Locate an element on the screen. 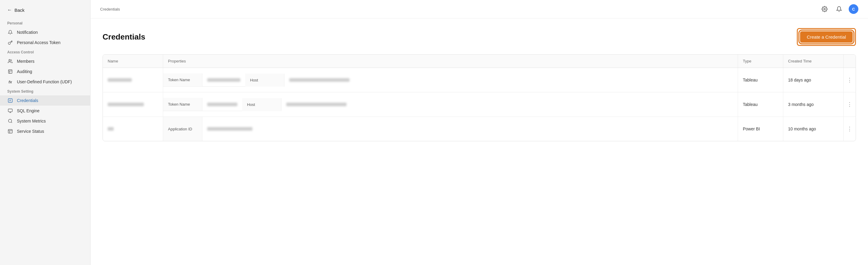 The height and width of the screenshot is (265, 868). system-setting-section-label: System Setting is located at coordinates (45, 91).